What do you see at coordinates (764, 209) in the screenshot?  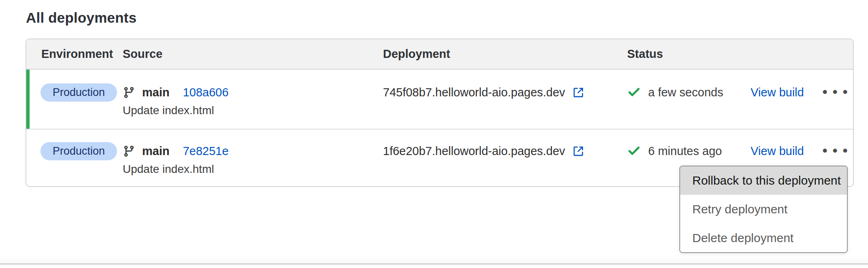 I see `row-actions-context-menu: Rollback to this deployment Retry deploy…` at bounding box center [764, 209].